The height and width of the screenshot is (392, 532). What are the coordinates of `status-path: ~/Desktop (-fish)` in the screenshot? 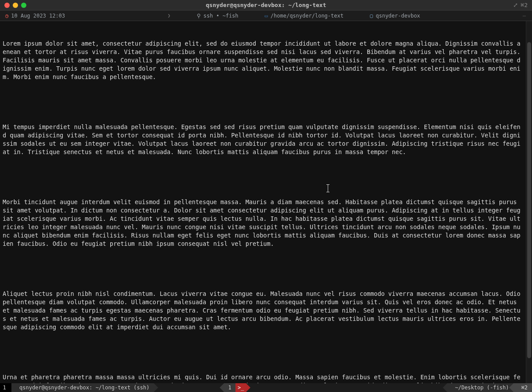 It's located at (481, 388).